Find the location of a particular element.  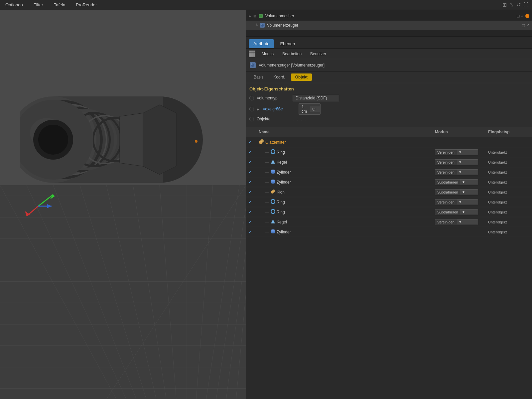

dd-arrow-kegel1: ▼ is located at coordinates (467, 162).